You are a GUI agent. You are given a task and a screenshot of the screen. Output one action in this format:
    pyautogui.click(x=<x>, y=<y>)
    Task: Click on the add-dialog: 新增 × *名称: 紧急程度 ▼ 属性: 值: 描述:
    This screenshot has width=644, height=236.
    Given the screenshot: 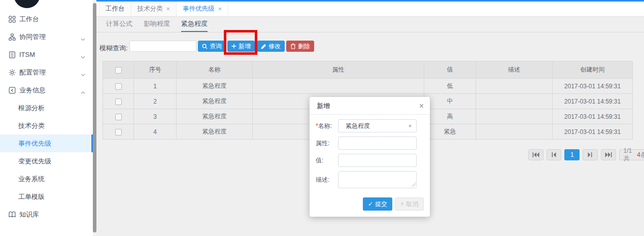 What is the action you would take?
    pyautogui.click(x=369, y=157)
    